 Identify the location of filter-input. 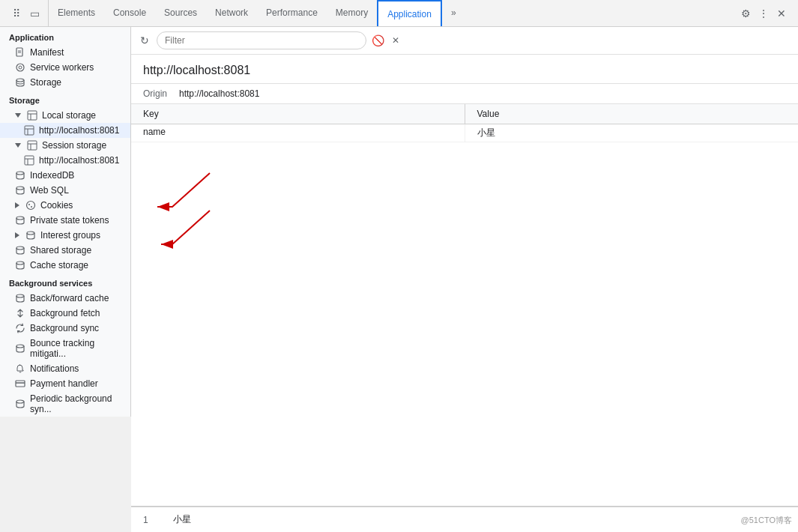
(262, 40).